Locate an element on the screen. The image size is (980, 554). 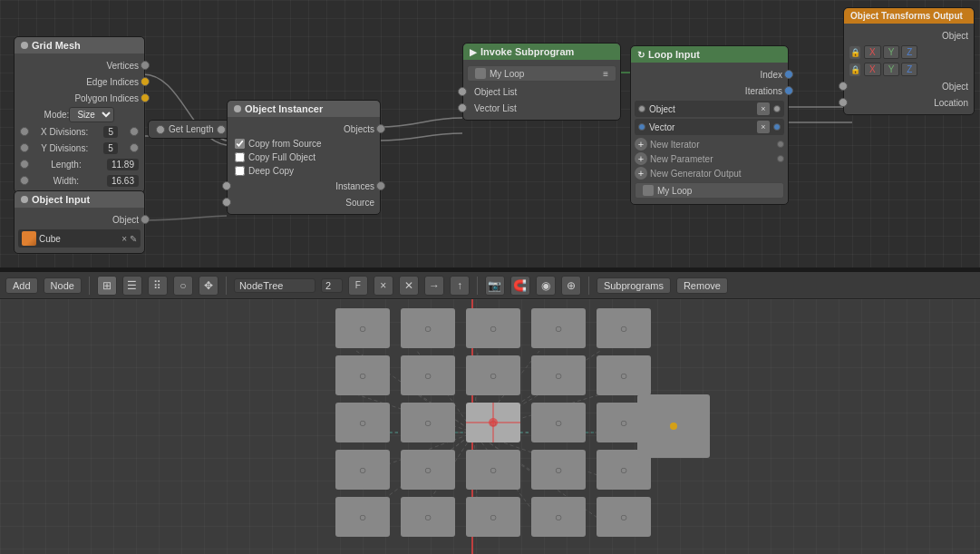
dots-icon-btn: ⠿ is located at coordinates (158, 286).